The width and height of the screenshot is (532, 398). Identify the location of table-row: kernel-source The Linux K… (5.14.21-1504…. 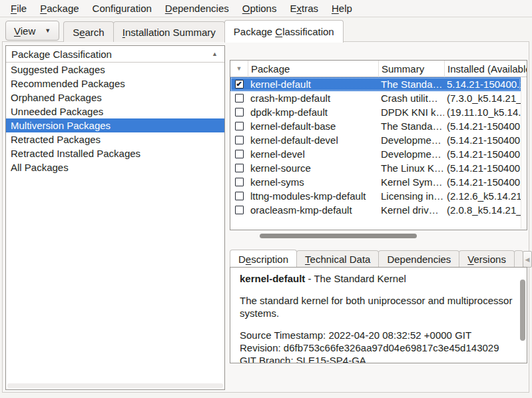
(376, 168).